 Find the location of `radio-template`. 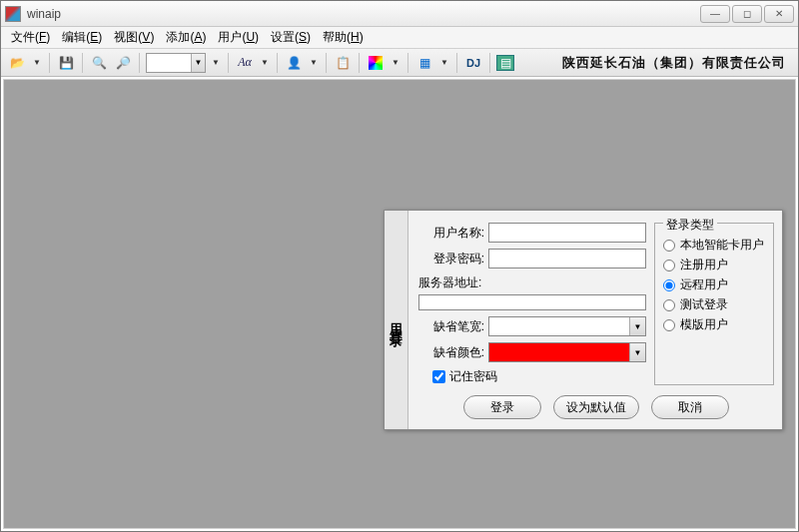

radio-template is located at coordinates (669, 325).